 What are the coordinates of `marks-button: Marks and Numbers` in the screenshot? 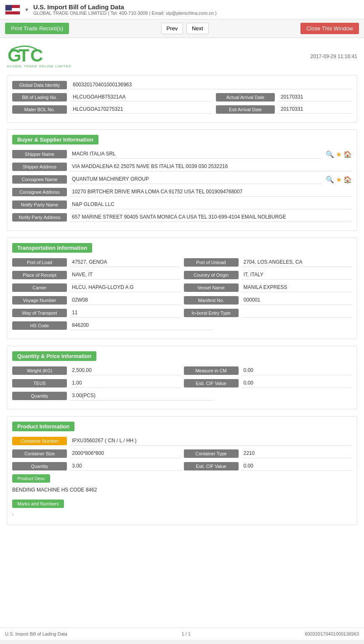 It's located at (38, 504).